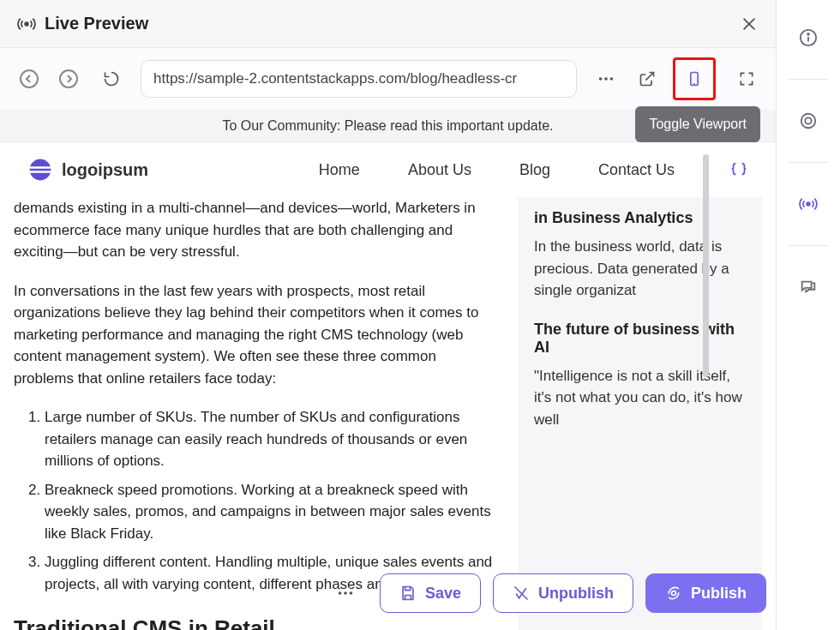  Describe the element at coordinates (706, 266) in the screenshot. I see `scrollbar-thumb` at that location.